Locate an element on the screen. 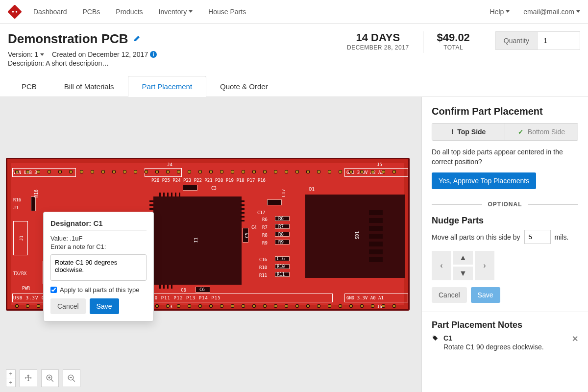  note-name: C1 is located at coordinates (505, 338).